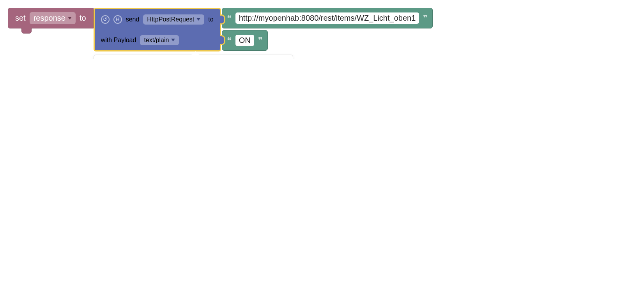  Describe the element at coordinates (50, 18) in the screenshot. I see `variable-name: response` at that location.